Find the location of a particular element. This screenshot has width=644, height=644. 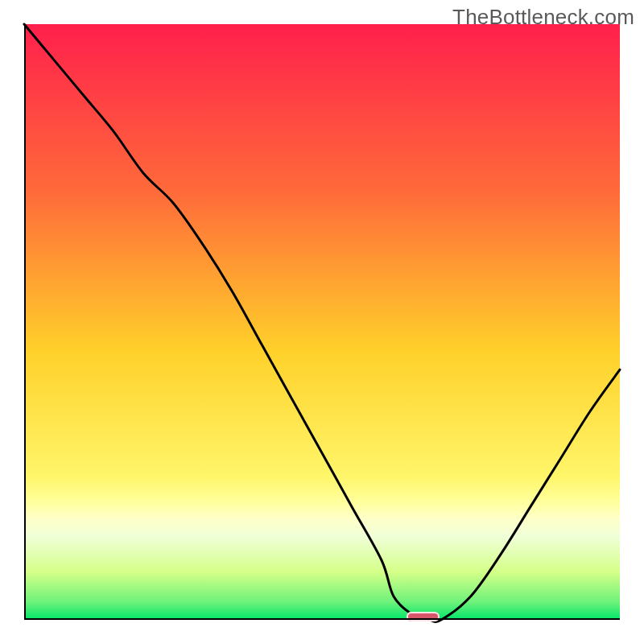

x-axis is located at coordinates (322, 619).